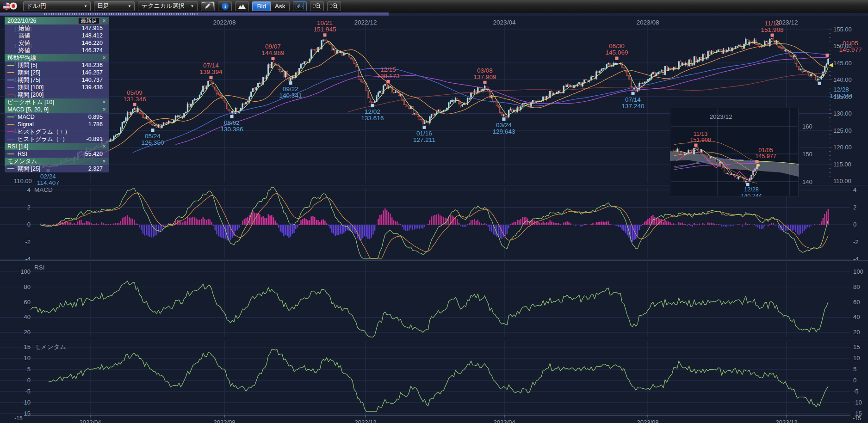 The height and width of the screenshot is (423, 868). What do you see at coordinates (225, 6) in the screenshot?
I see `info-button: i` at bounding box center [225, 6].